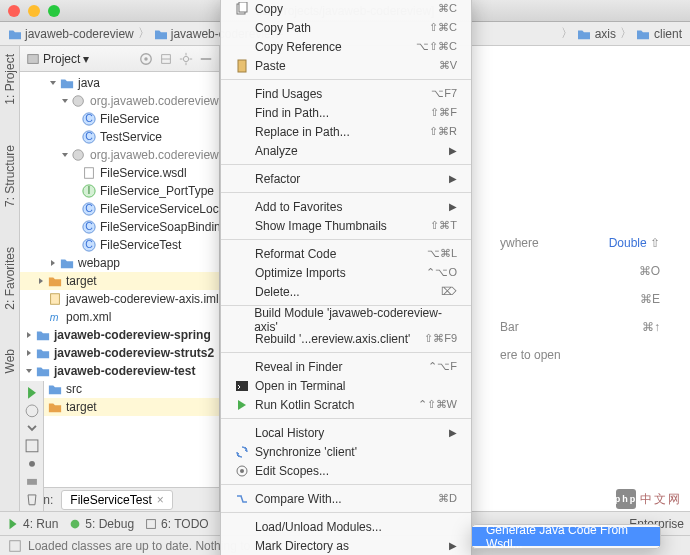 This screenshot has width=690, height=555. What do you see at coordinates (120, 83) in the screenshot?
I see `tree-node-java: java` at bounding box center [120, 83].